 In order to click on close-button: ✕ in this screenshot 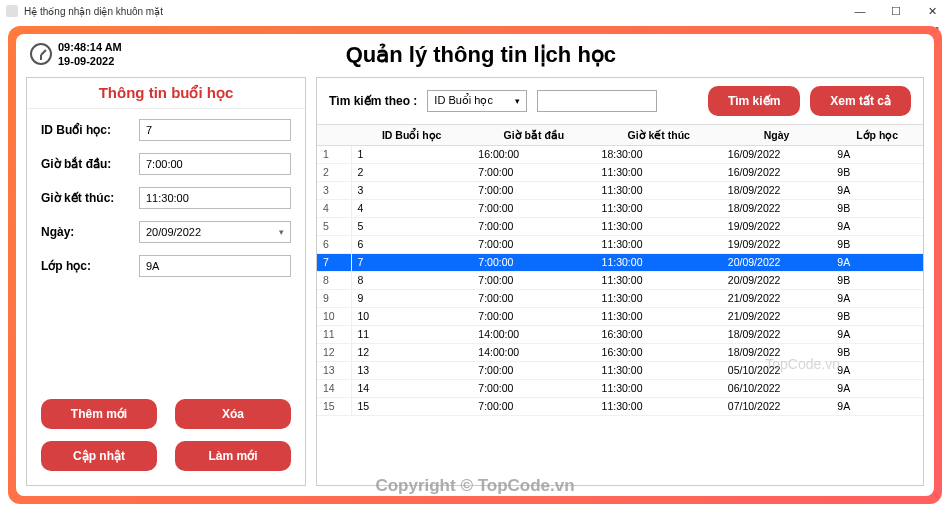, I will do `click(932, 11)`.